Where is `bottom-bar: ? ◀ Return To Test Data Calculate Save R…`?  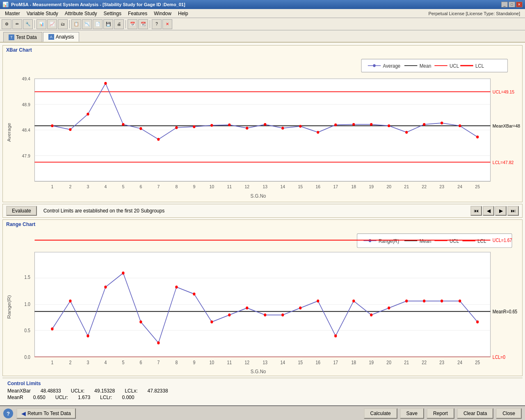
bottom-bar: ? ◀ Return To Test Data Calculate Save R… is located at coordinates (262, 413).